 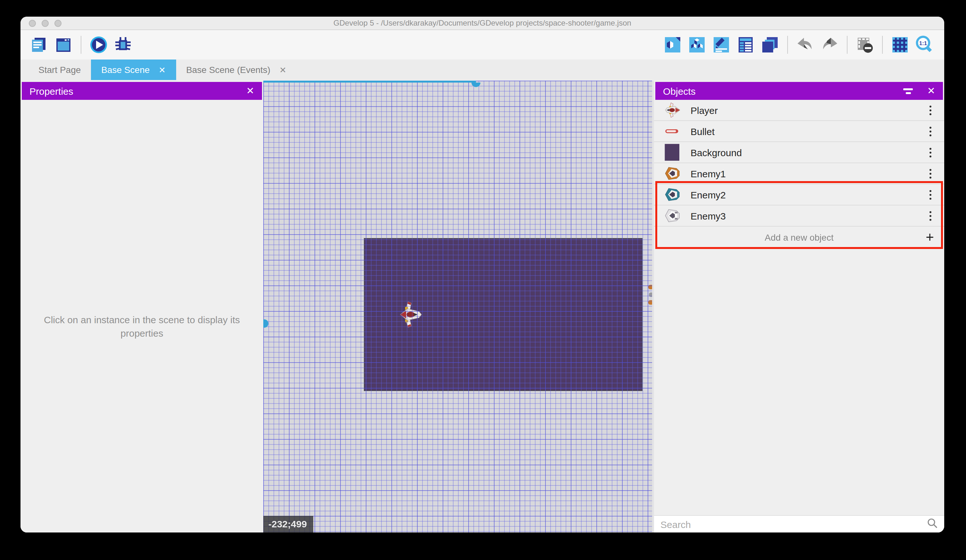 What do you see at coordinates (799, 174) in the screenshot?
I see `object-row-enemy1: Enemy1` at bounding box center [799, 174].